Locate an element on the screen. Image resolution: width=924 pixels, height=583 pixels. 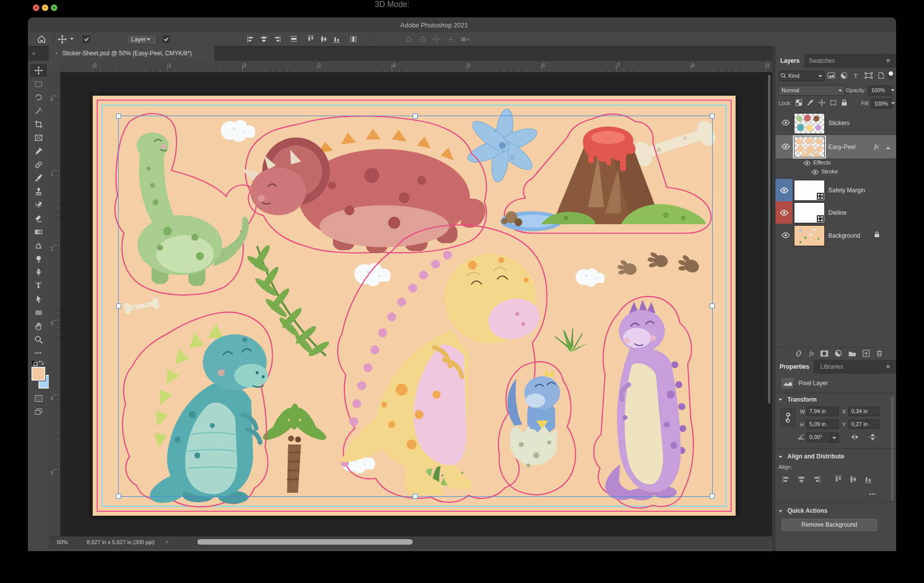
marquee-tool is located at coordinates (38, 84).